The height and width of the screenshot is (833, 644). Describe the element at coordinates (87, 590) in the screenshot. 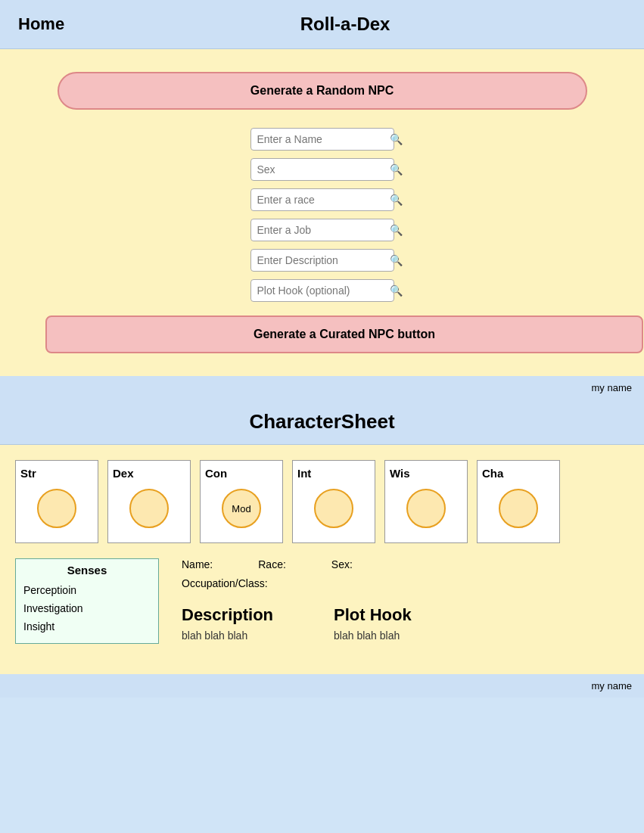

I see `senses-item-perception: Perceptioin` at that location.